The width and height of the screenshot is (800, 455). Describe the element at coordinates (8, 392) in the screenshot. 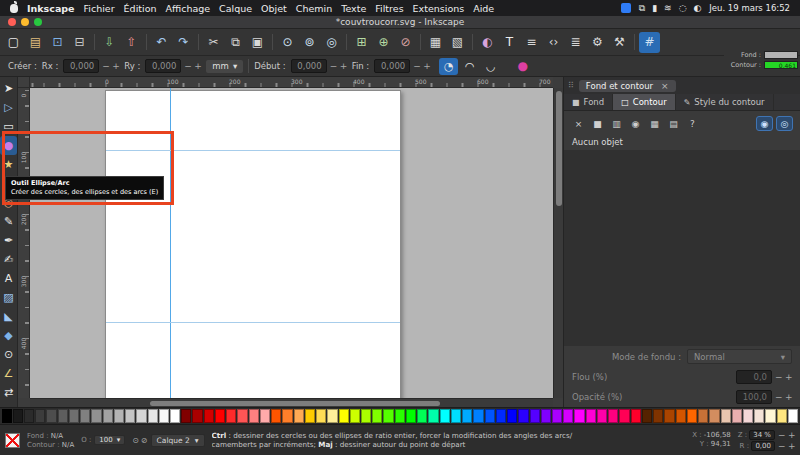

I see `connector-tool: ⇄` at that location.